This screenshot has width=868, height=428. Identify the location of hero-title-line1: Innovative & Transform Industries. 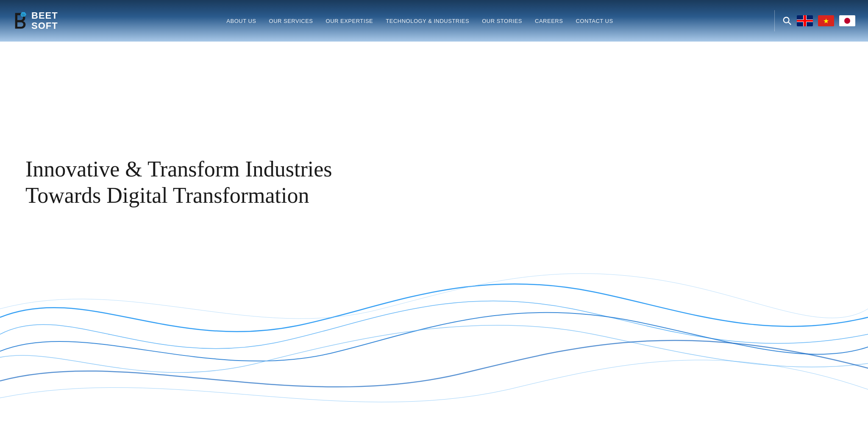
(179, 169).